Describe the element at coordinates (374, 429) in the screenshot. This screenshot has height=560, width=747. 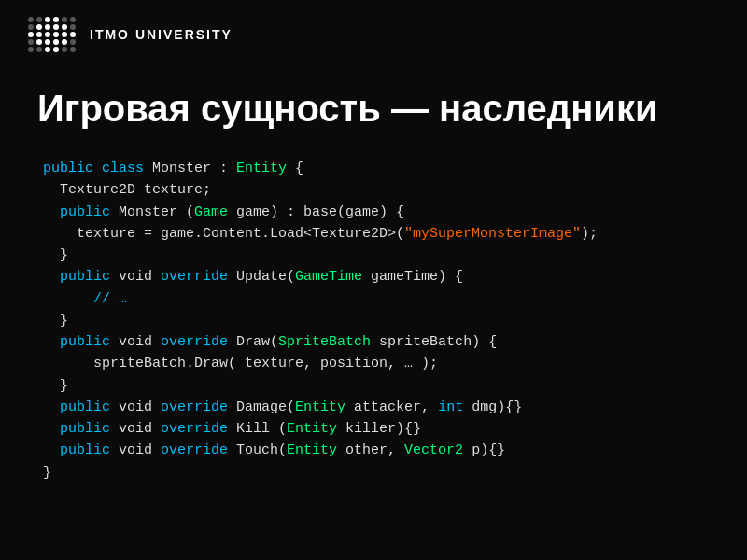
I see `code-line: public void override Kill (Entity killer…` at that location.